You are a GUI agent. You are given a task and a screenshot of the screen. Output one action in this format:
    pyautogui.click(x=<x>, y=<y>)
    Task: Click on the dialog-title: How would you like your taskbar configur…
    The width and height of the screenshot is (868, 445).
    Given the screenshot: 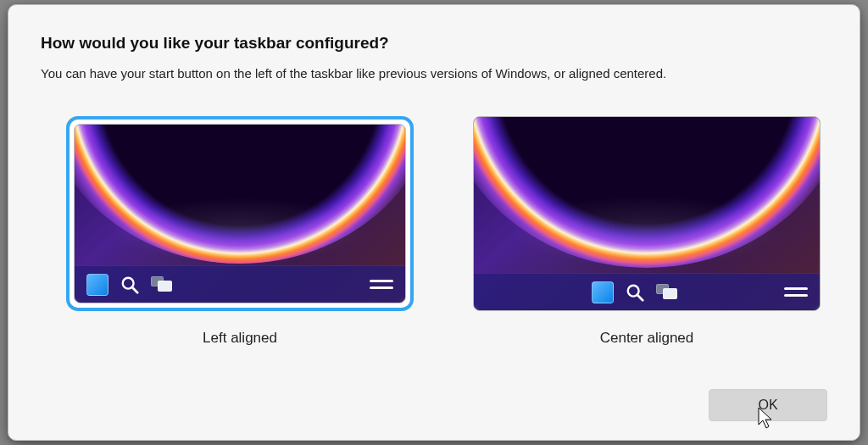 What is the action you would take?
    pyautogui.click(x=434, y=43)
    